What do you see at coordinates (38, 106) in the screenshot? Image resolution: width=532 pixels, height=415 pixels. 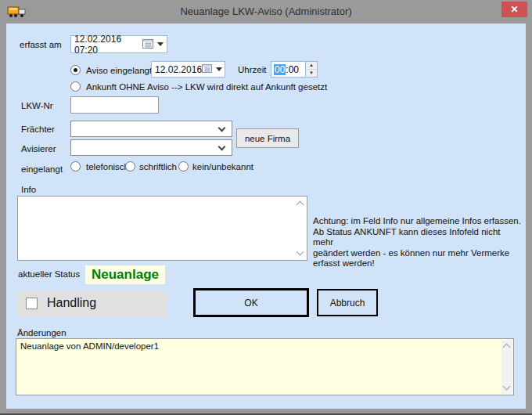 I see `lkw-nr-label: LKW-Nr` at bounding box center [38, 106].